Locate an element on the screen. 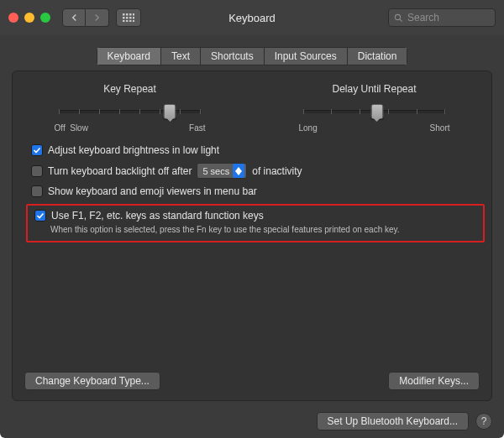  back-button is located at coordinates (74, 18).